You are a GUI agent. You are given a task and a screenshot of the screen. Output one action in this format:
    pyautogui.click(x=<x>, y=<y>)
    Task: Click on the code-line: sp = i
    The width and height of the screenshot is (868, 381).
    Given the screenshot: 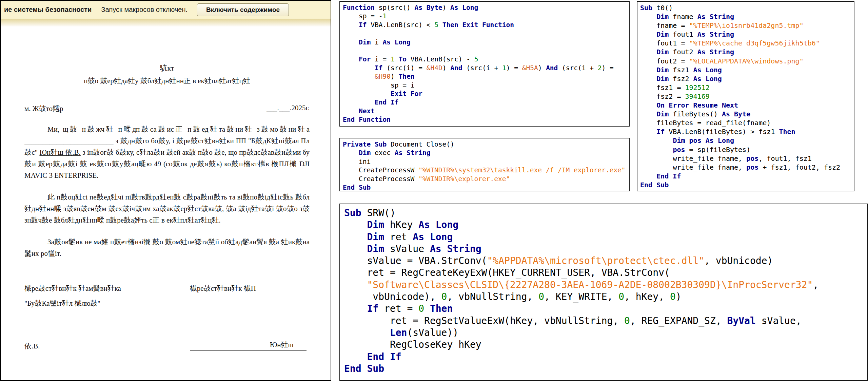 What is the action you would take?
    pyautogui.click(x=485, y=85)
    